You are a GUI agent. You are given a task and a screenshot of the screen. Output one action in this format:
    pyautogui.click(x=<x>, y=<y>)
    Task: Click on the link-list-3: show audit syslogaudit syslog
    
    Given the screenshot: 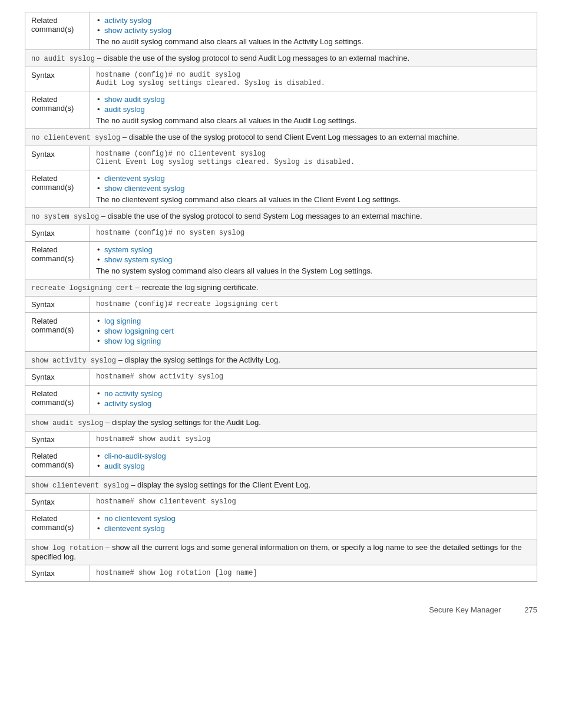 What is the action you would take?
    pyautogui.click(x=313, y=104)
    